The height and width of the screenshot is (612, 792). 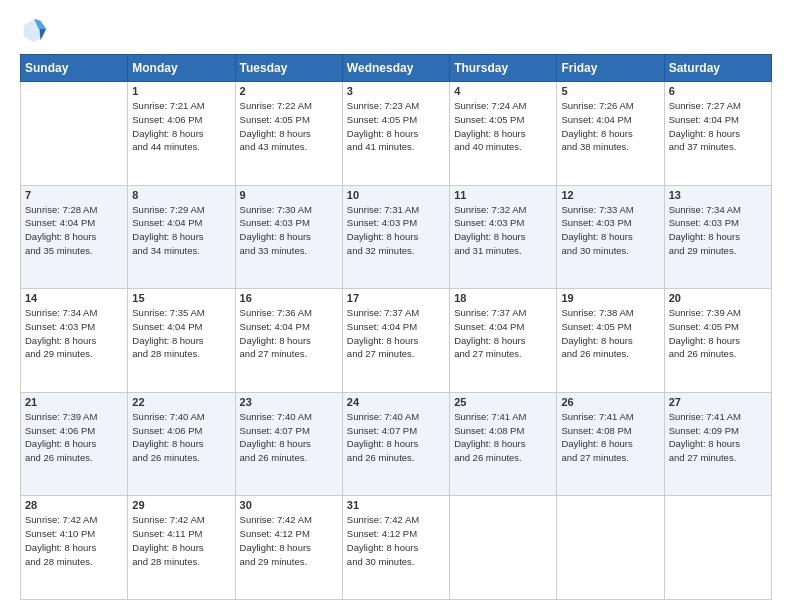 I want to click on day-info: Sunrise: 7:42 AM Sunset: 4:10 PM Dayligh…, so click(x=74, y=540).